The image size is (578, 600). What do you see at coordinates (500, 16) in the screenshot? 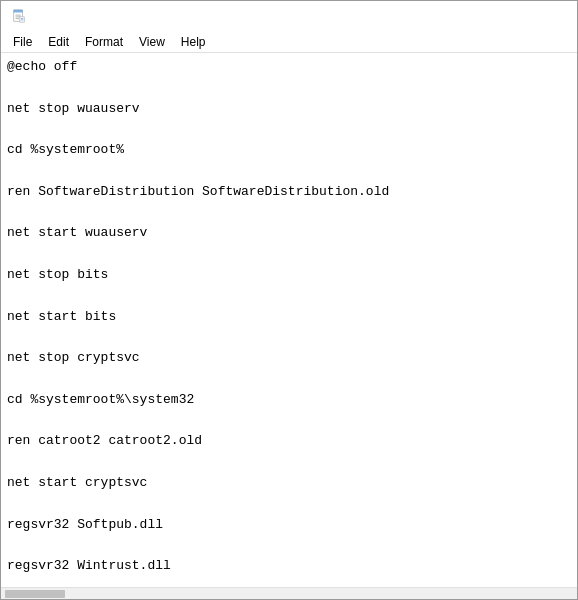
I see `title-controls` at bounding box center [500, 16].